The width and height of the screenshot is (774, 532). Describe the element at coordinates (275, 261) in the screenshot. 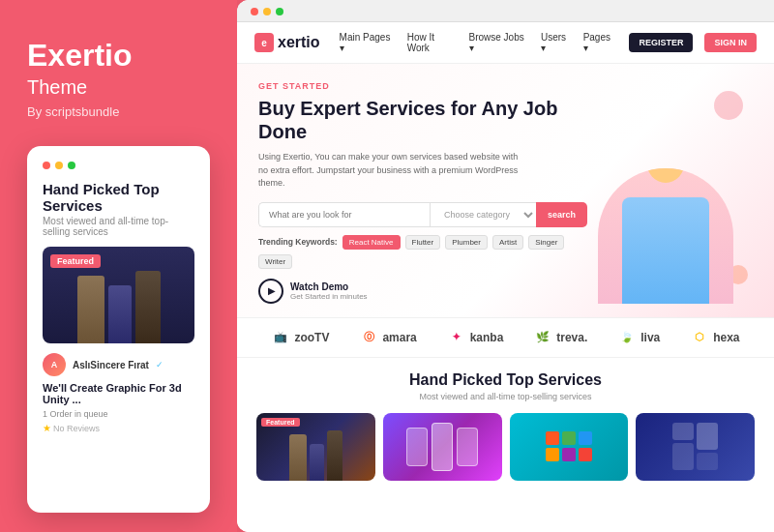

I see `trending-tag-writer: Writer` at that location.